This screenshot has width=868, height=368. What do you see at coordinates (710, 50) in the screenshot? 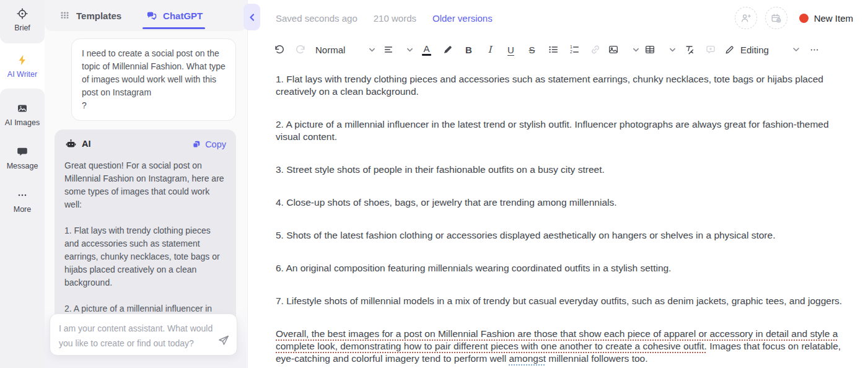
I see `comment-button` at bounding box center [710, 50].